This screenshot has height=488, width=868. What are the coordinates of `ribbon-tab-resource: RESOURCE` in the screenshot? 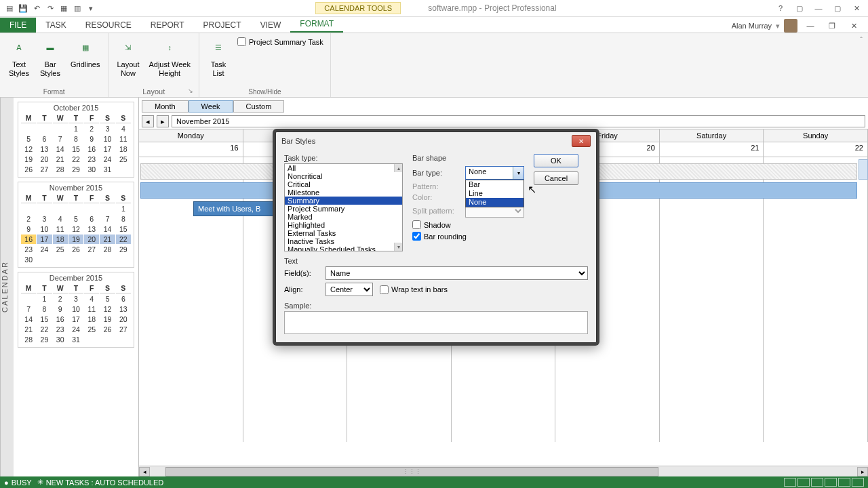 It's located at (108, 25).